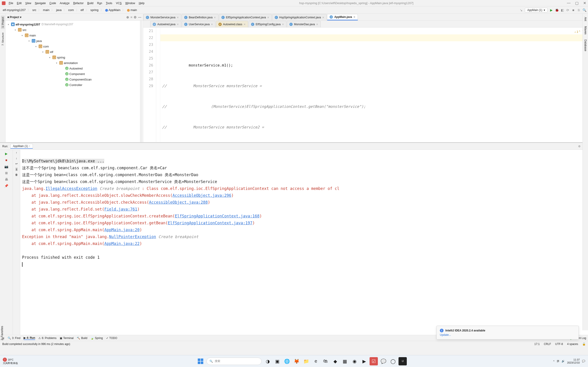 This screenshot has width=588, height=367. Describe the element at coordinates (28, 3) in the screenshot. I see `menu-view: View` at that location.